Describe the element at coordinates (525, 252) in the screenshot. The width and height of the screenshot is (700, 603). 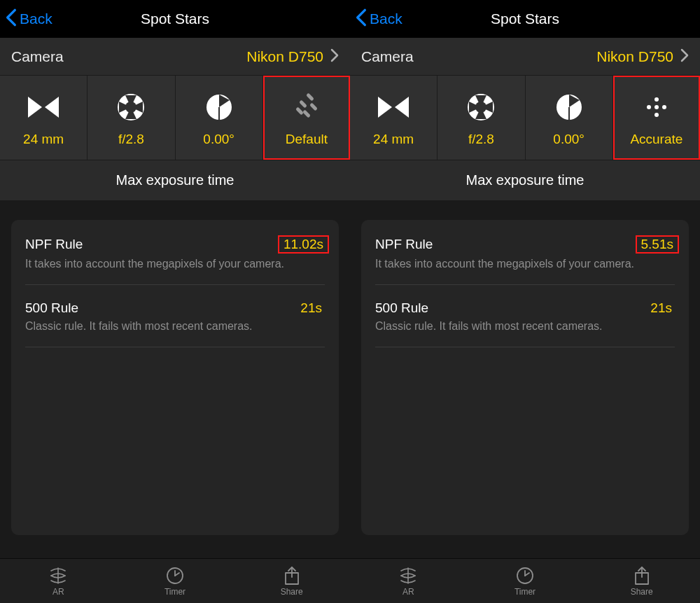
I see `rule-npf: NPF Rule 5.51s It takes into account the…` at that location.